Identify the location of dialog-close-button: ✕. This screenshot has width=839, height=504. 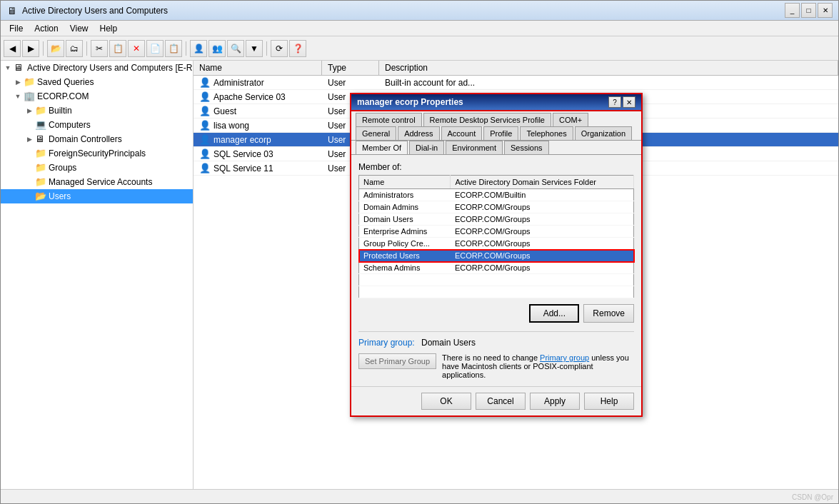
(629, 102).